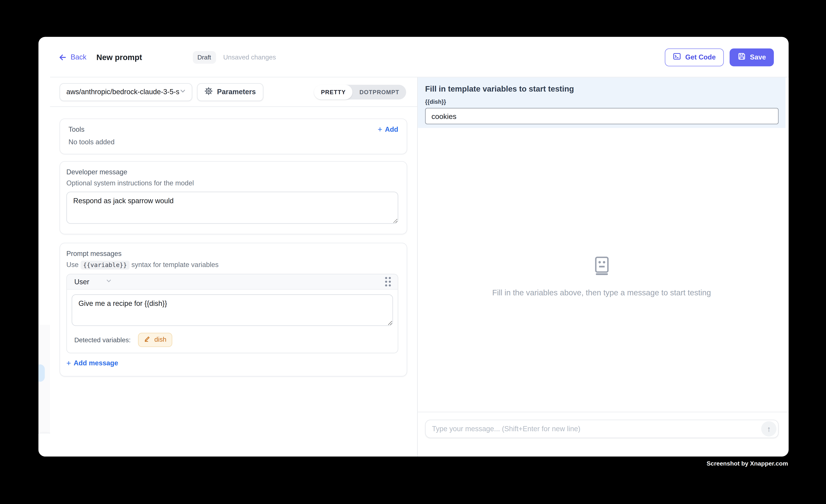 Image resolution: width=826 pixels, height=504 pixels. What do you see at coordinates (769, 429) in the screenshot?
I see `send-button: ↑` at bounding box center [769, 429].